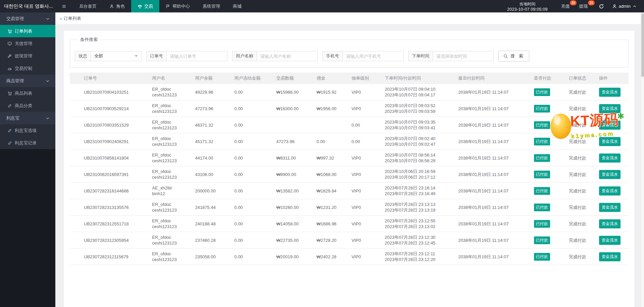  What do you see at coordinates (61, 18) in the screenshot?
I see `breadcrumb-angles-icon: »` at bounding box center [61, 18].